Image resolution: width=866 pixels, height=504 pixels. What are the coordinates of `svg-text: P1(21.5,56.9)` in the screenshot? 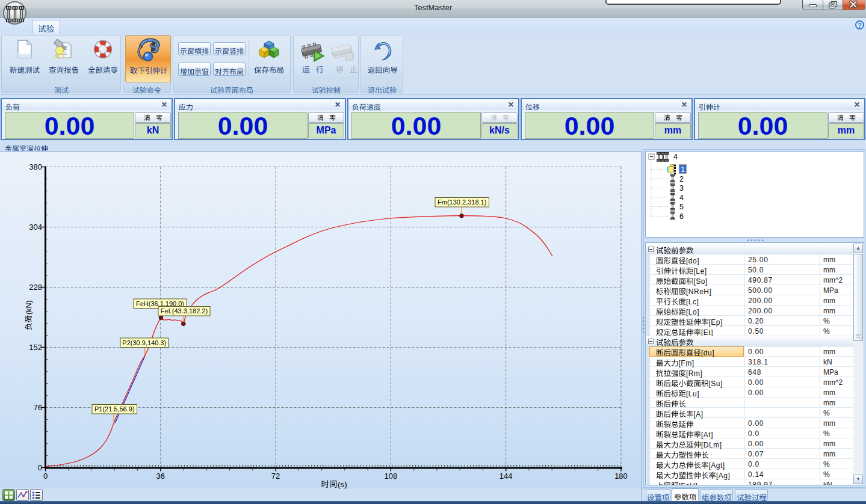 It's located at (114, 409).